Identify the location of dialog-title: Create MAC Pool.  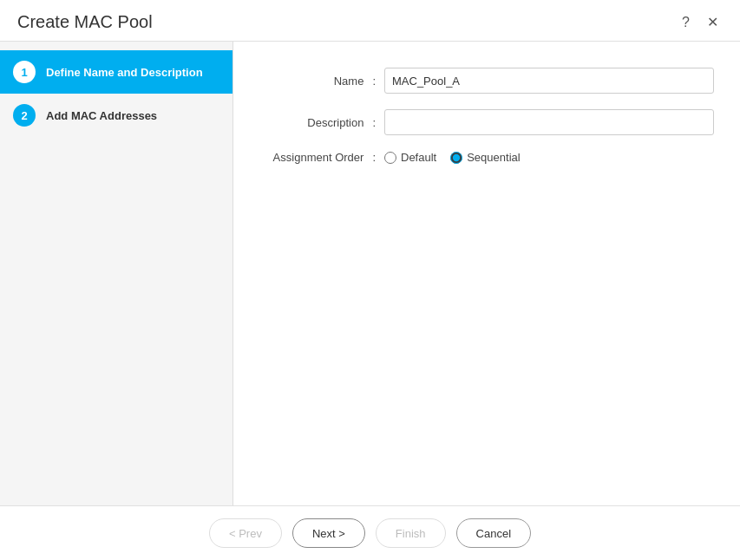
(85, 23).